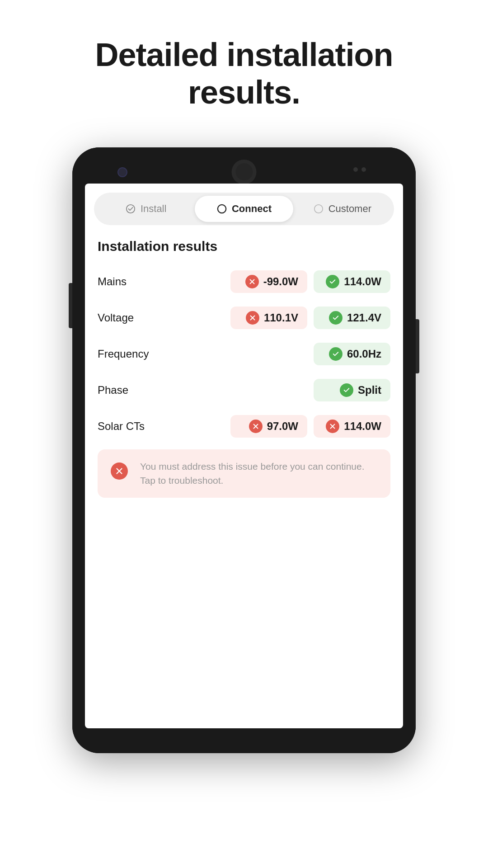 This screenshot has height=868, width=488. I want to click on voltage-error-value: 110.1V, so click(281, 318).